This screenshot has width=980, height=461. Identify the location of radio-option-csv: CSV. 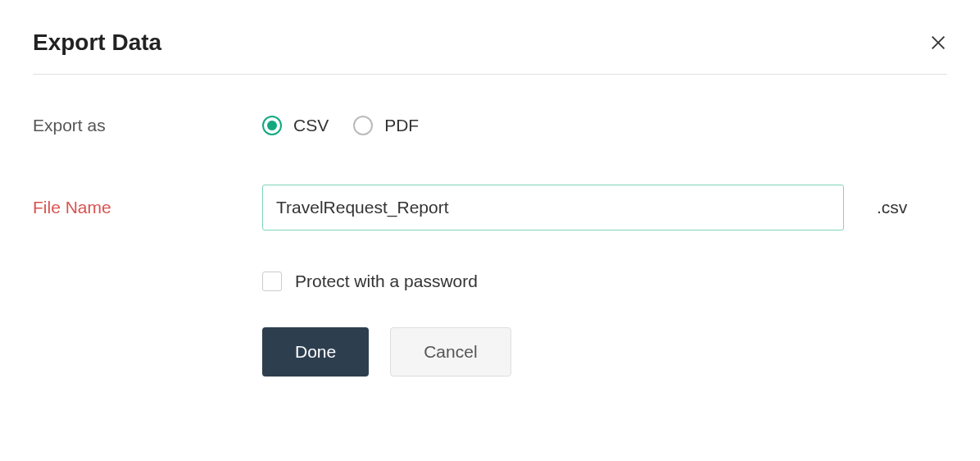
(295, 126).